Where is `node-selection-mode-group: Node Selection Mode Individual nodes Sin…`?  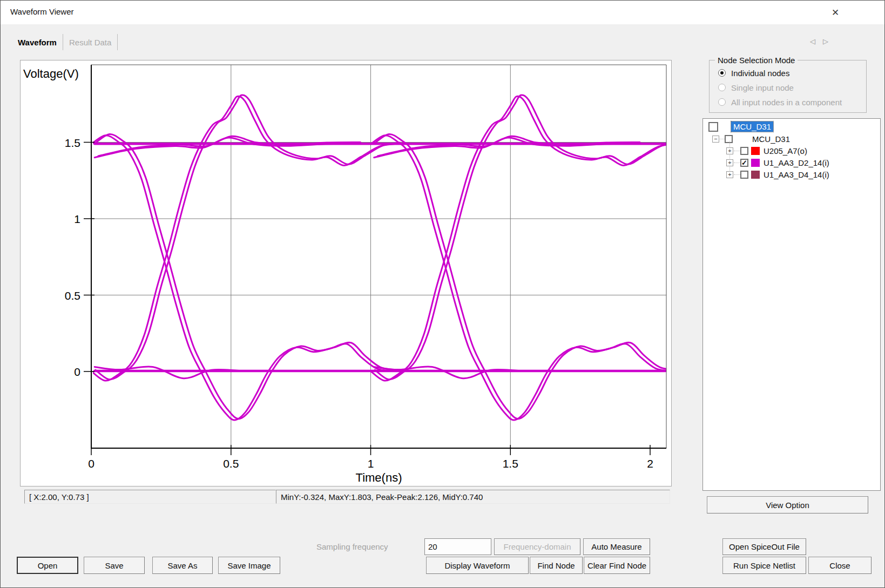 node-selection-mode-group: Node Selection Mode Individual nodes Sin… is located at coordinates (788, 86).